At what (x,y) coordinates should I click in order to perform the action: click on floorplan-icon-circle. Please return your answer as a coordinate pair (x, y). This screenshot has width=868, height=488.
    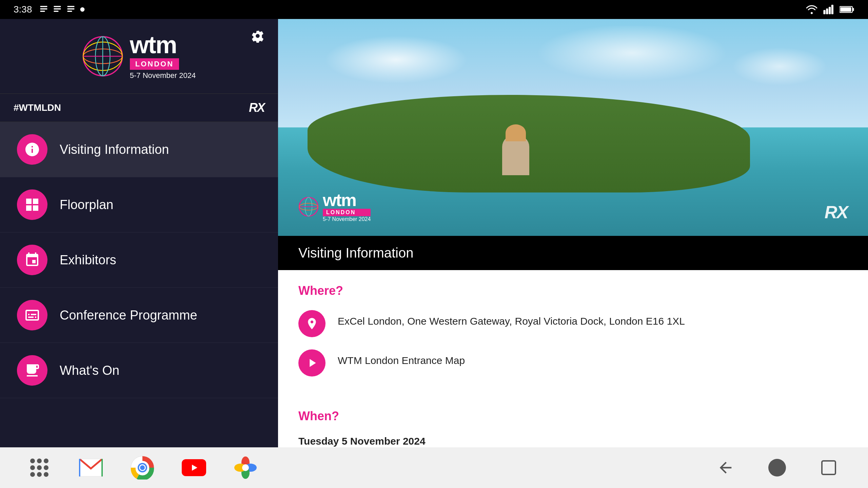
    Looking at the image, I should click on (32, 205).